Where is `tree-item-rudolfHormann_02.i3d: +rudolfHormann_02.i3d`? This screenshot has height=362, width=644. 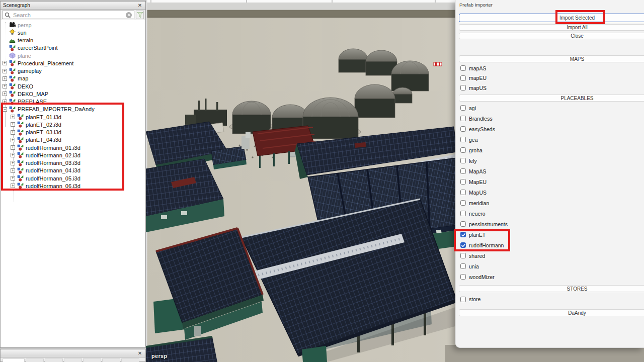 tree-item-rudolfHormann_02.i3d: +rudolfHormann_02.i3d is located at coordinates (73, 155).